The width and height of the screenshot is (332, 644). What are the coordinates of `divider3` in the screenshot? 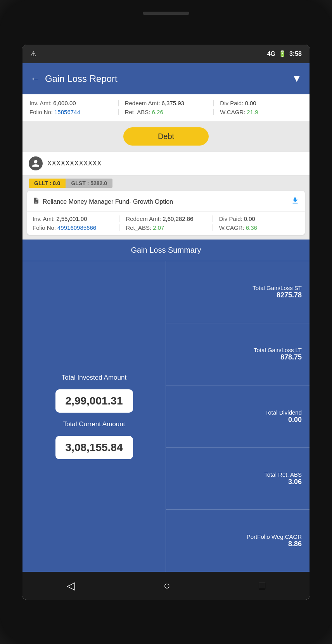 It's located at (119, 112).